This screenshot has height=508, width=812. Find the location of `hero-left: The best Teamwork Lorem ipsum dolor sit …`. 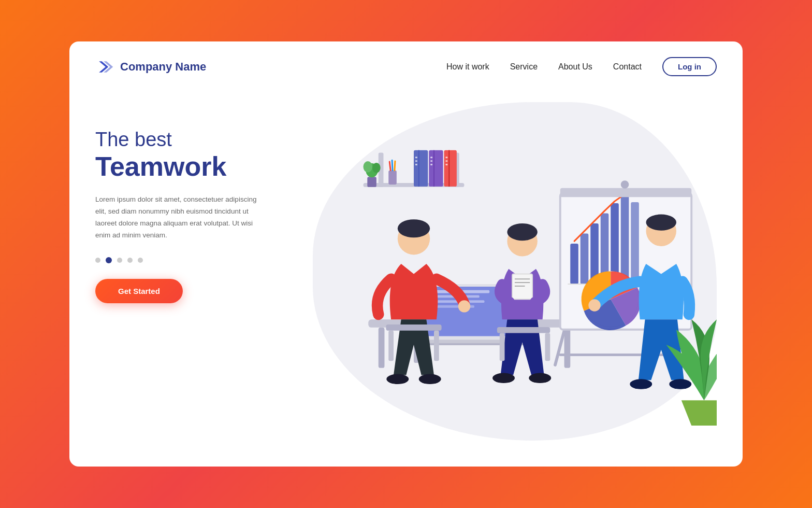

hero-left: The best Teamwork Lorem ipsum dolor sit … is located at coordinates (204, 200).